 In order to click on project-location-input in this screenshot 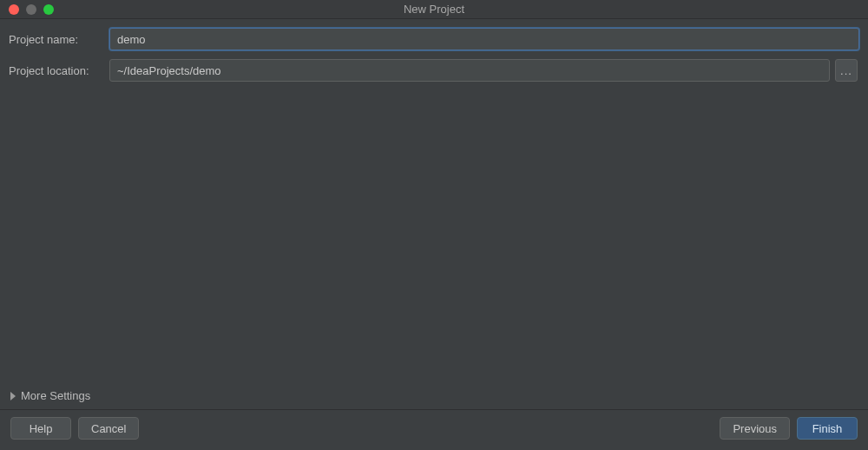, I will do `click(470, 70)`.